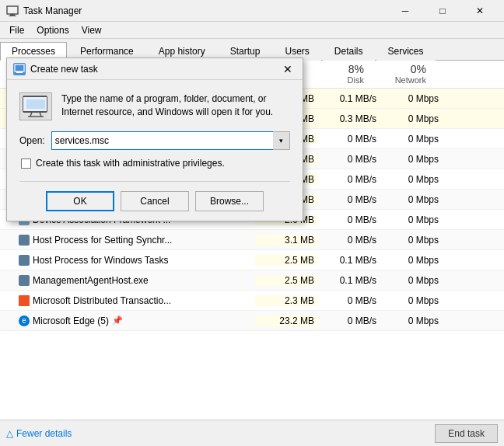 This screenshot has height=446, width=504. Describe the element at coordinates (156, 163) in the screenshot. I see `checkbox-row: Create this task with administrative pri…` at that location.